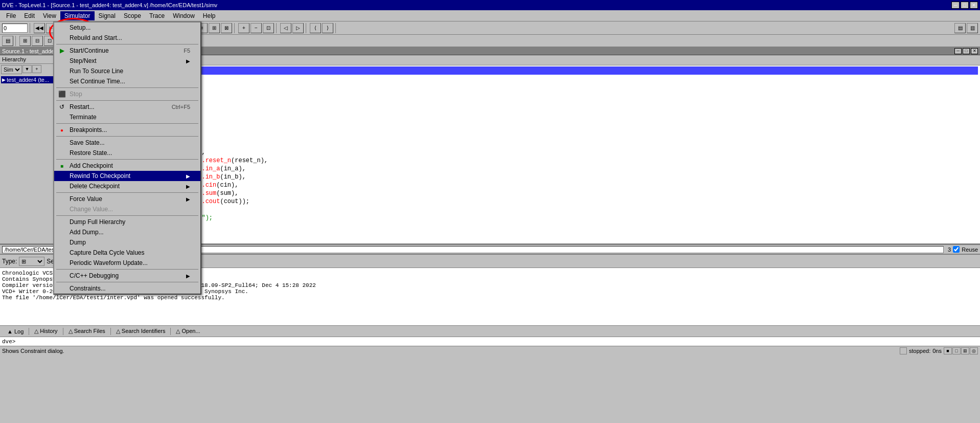 The height and width of the screenshot is (423, 980). What do you see at coordinates (8, 41) in the screenshot?
I see `tb2-btn-1: ▤` at bounding box center [8, 41].